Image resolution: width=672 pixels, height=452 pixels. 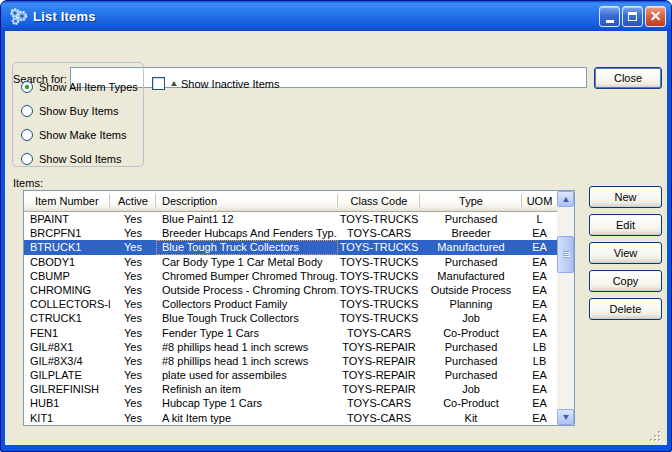 I want to click on table-cell: GIL#8X3/4, so click(x=67, y=361).